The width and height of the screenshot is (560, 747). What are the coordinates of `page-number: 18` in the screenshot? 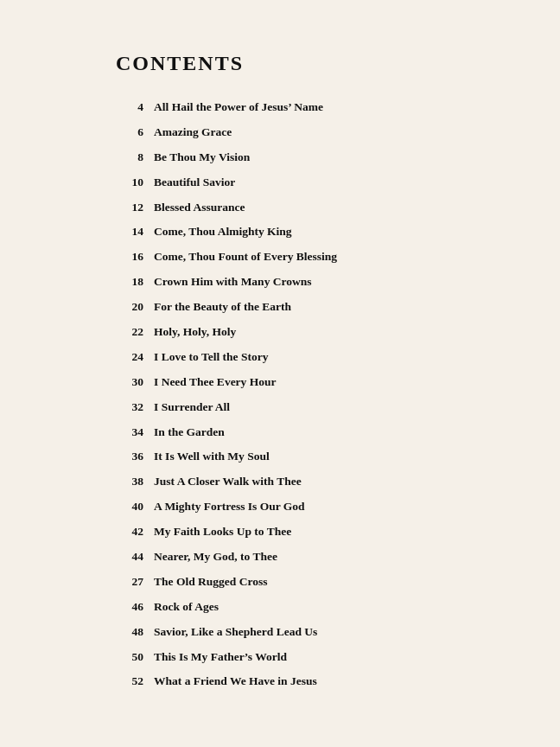 It's located at (130, 282).